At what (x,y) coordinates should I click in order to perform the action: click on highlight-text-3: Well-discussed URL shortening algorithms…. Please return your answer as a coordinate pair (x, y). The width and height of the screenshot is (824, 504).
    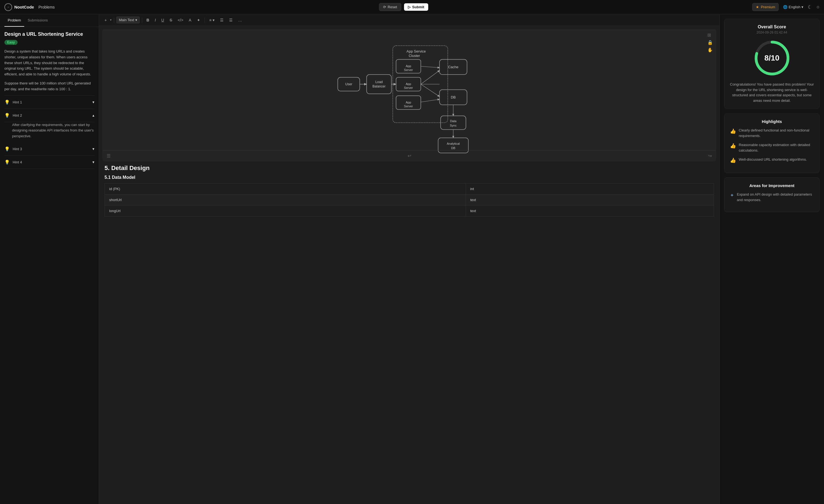
    Looking at the image, I should click on (773, 160).